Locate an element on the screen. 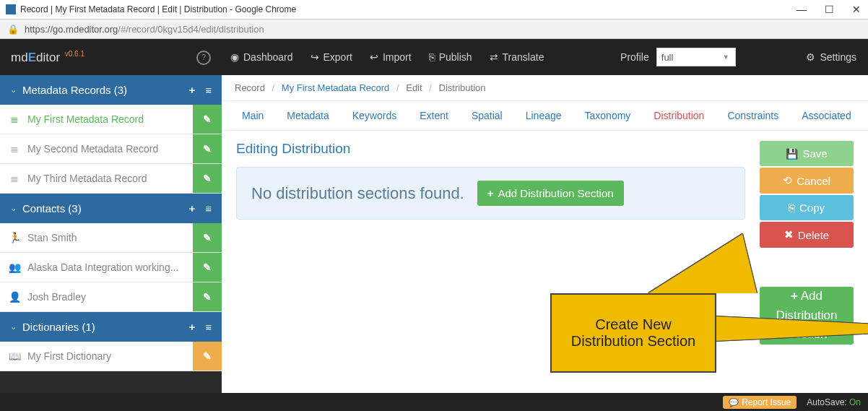 This screenshot has height=411, width=868. help-icon is located at coordinates (204, 58).